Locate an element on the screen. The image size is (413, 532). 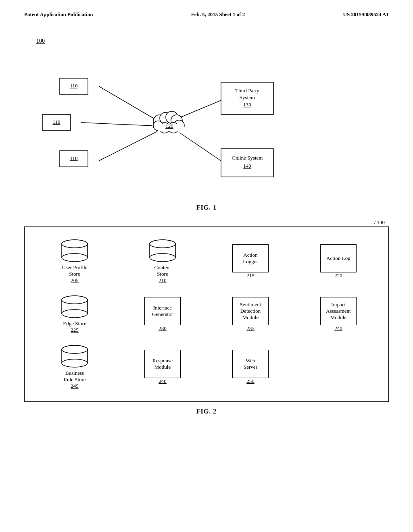
cell-number: 205 is located at coordinates (75, 281).